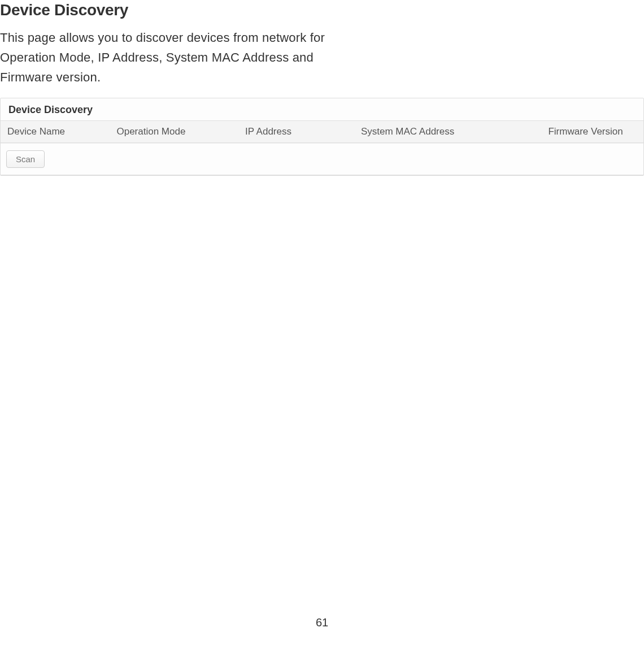 The height and width of the screenshot is (645, 644). What do you see at coordinates (322, 132) in the screenshot?
I see `device-table: Device Name Operation Mode IP Address Sy…` at bounding box center [322, 132].